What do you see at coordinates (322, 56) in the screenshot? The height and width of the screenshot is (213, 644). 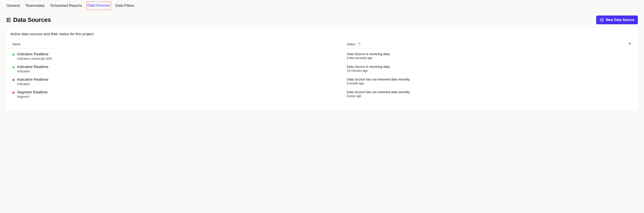 I see `table-row: Indicative RealtimeIndicative JavaScript…` at bounding box center [322, 56].